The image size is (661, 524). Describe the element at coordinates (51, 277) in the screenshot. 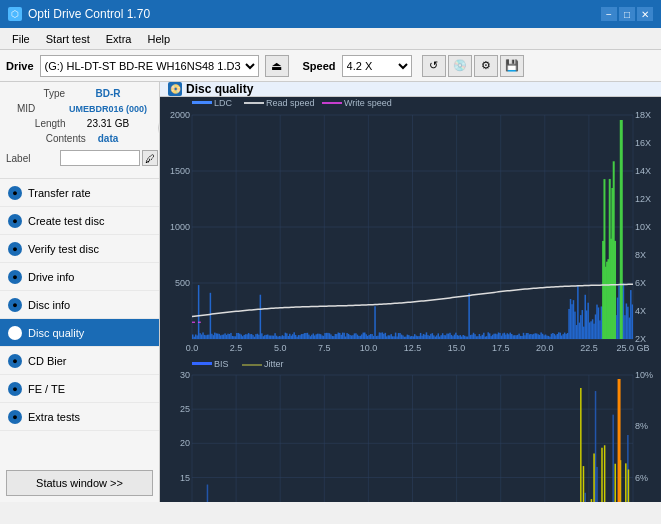

I see `drive-info-label: Drive info` at that location.